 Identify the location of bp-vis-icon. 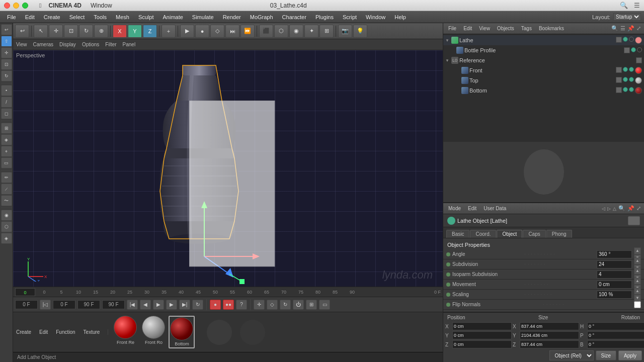
(627, 50).